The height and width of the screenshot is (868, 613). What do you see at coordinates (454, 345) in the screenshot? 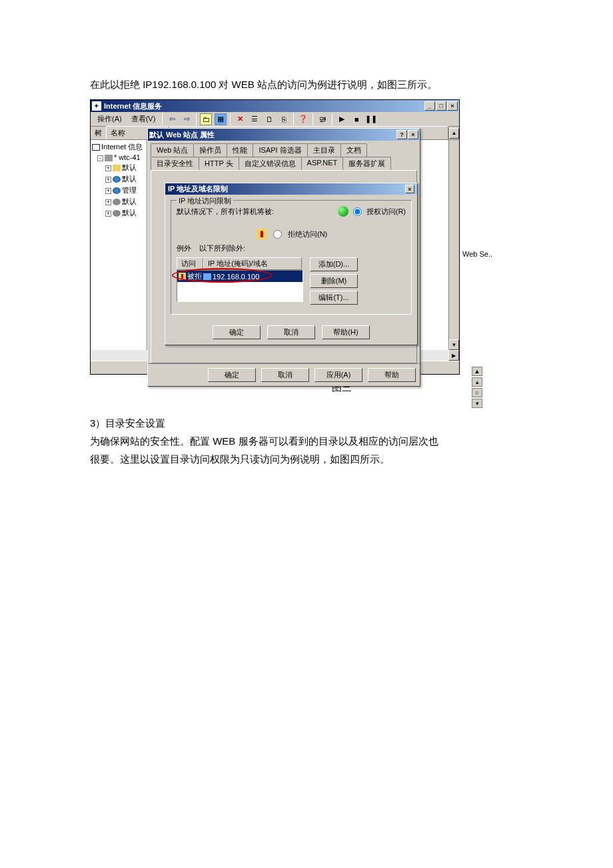
I see `scroll-down-icon: ▼` at bounding box center [454, 345].